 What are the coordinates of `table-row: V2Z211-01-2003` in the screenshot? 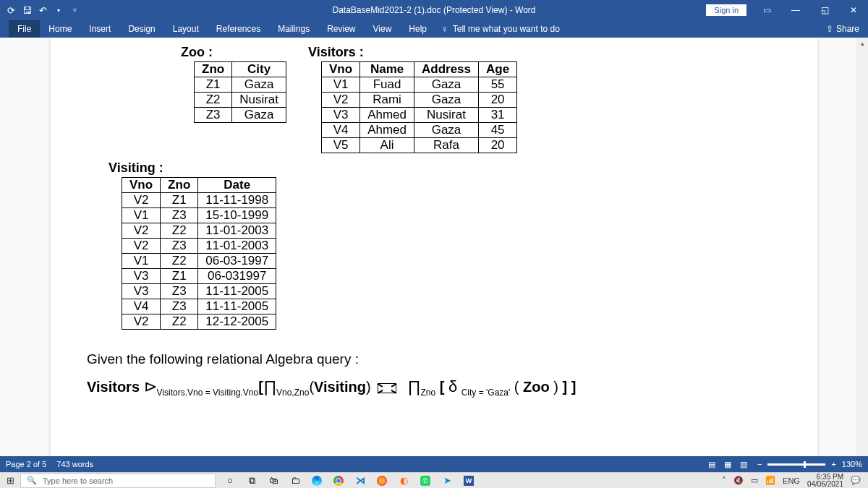 It's located at (200, 231).